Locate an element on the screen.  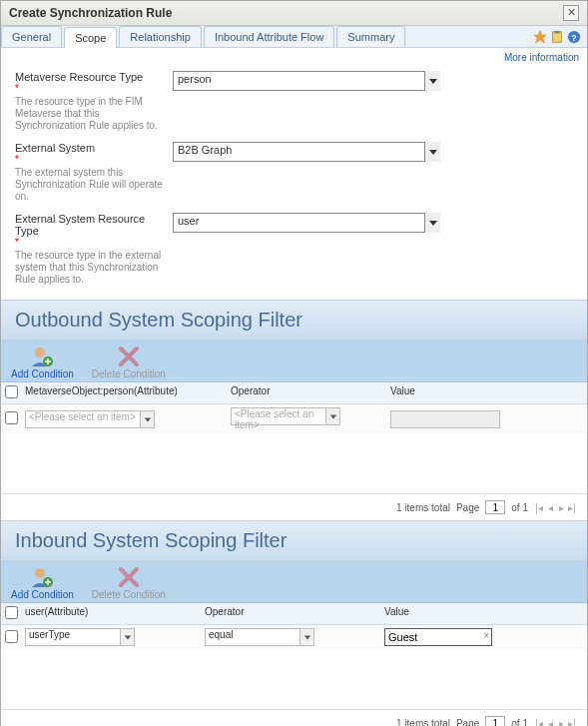
external-system-select-wrap: B2B Graph is located at coordinates (306, 152).